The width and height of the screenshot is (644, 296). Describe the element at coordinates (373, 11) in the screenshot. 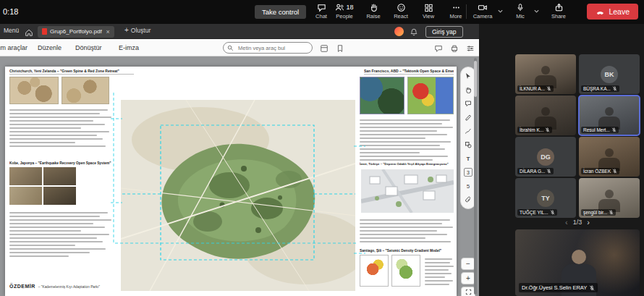

I see `raise-hand-button: Raise` at that location.